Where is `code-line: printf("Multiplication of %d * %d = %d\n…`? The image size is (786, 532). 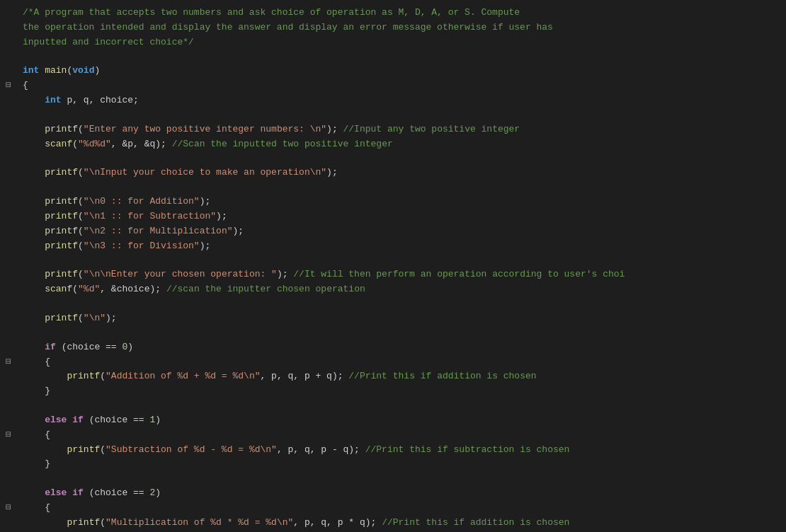
code-line: printf("Multiplication of %d * %d = %d\n… is located at coordinates (393, 524).